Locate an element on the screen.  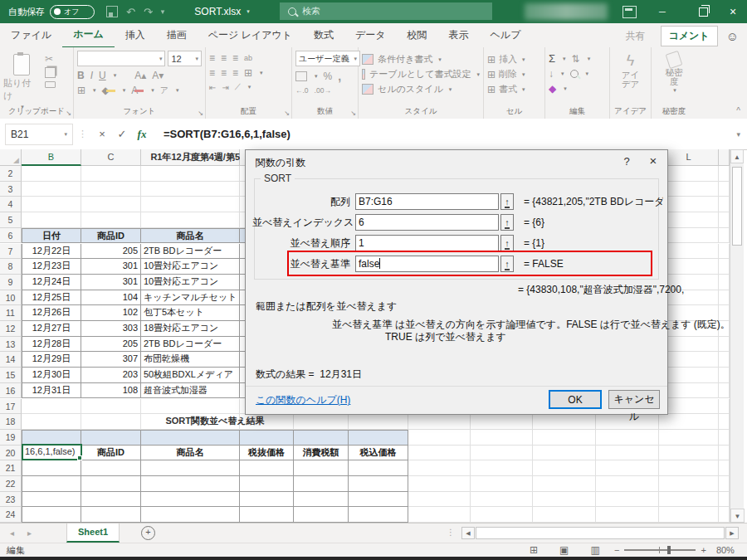
align-center-icon: ≡ is located at coordinates (224, 73).